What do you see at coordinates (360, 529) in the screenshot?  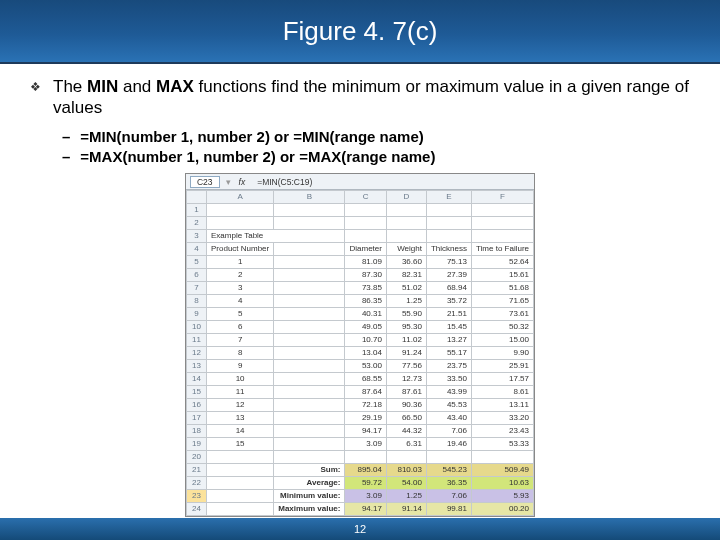 I see `slide-number: 12` at bounding box center [360, 529].